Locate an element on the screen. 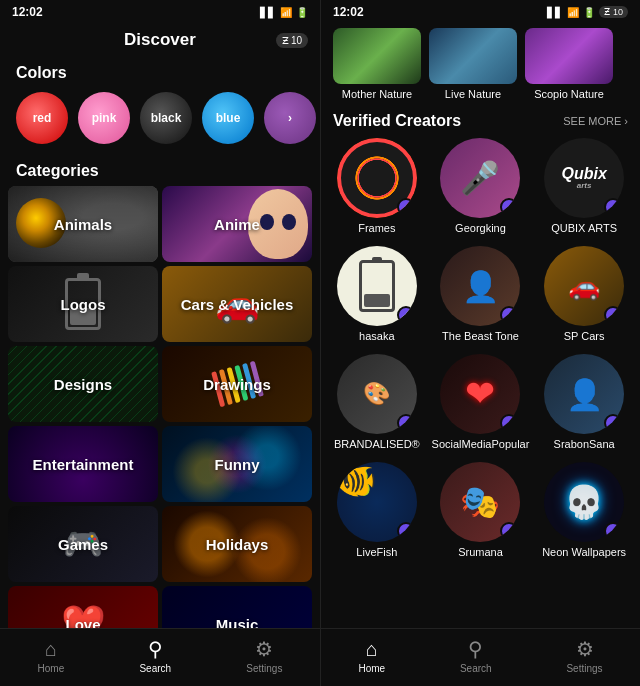 This screenshot has width=640, height=686. creator-srumana: 🎭 ✓ Srumana is located at coordinates (480, 510).